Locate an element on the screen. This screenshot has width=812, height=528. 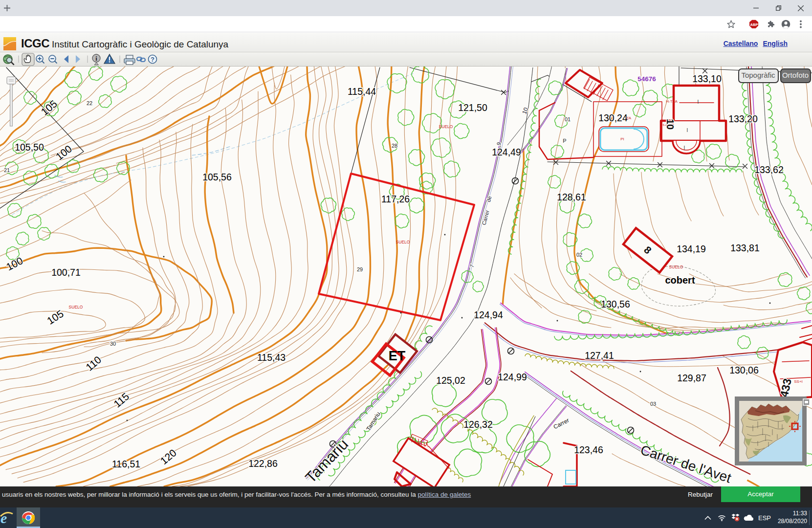
svg-text: ET is located at coordinates (397, 356).